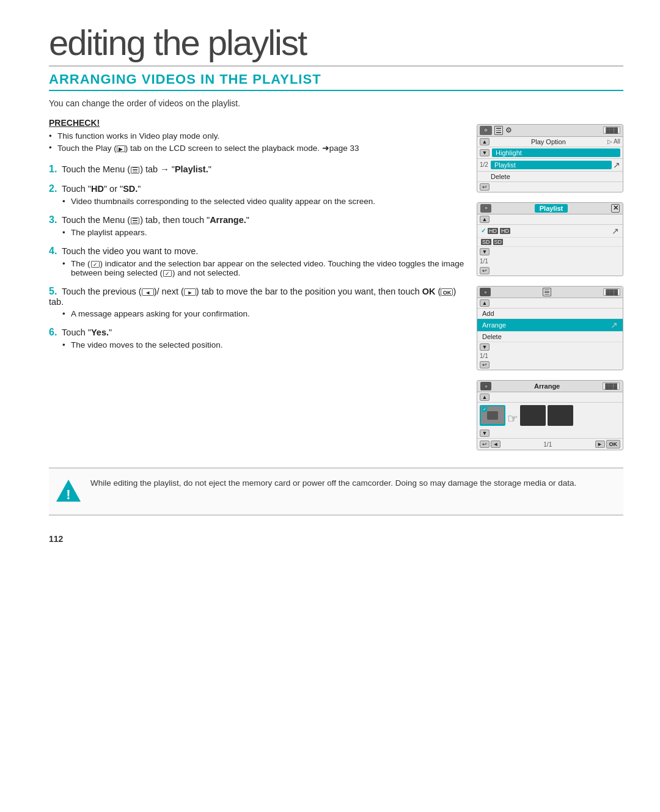 The image size is (660, 812). Describe the element at coordinates (263, 202) in the screenshot. I see `step-2-bullet-1: Video thumbnails corresponding to the se…` at that location.